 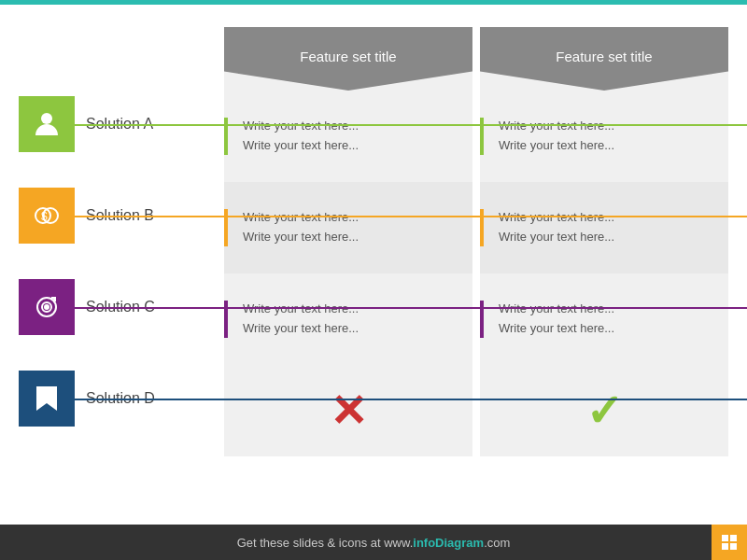 I want to click on feature-cell-0-0: Write your text here...Write your text h…, so click(x=348, y=136).